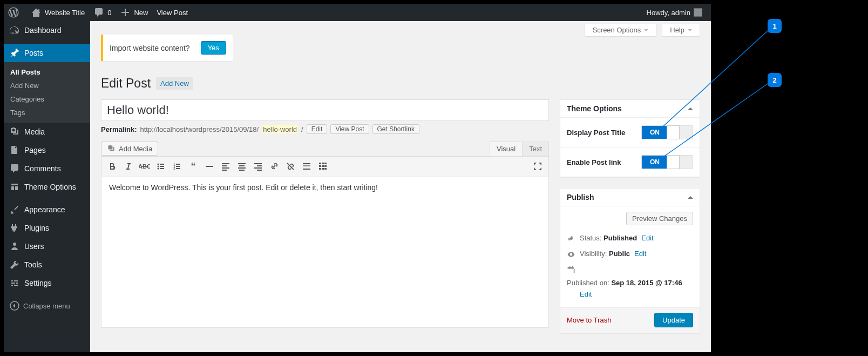 The height and width of the screenshot is (356, 868). I want to click on tab-visual: Visual, so click(506, 149).